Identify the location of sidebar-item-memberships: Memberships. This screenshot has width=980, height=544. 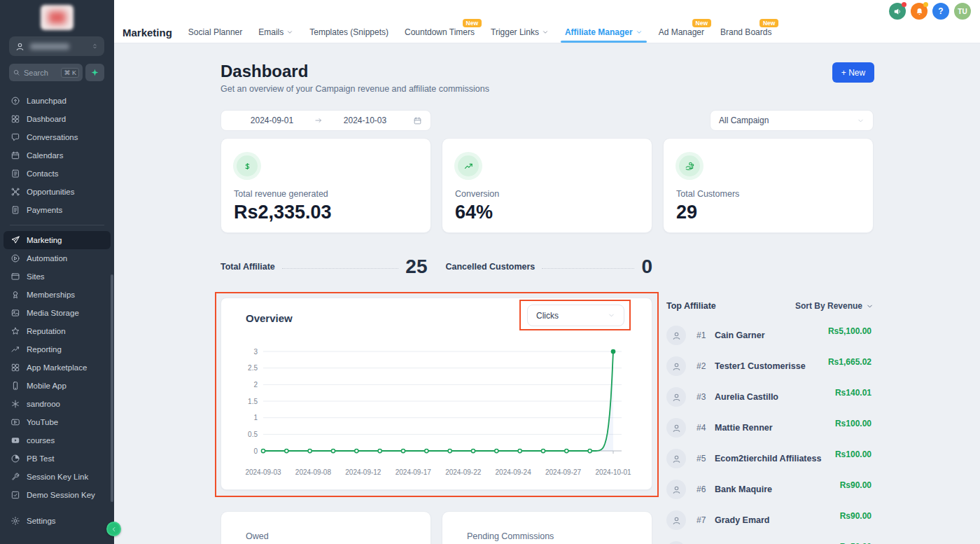
(57, 295).